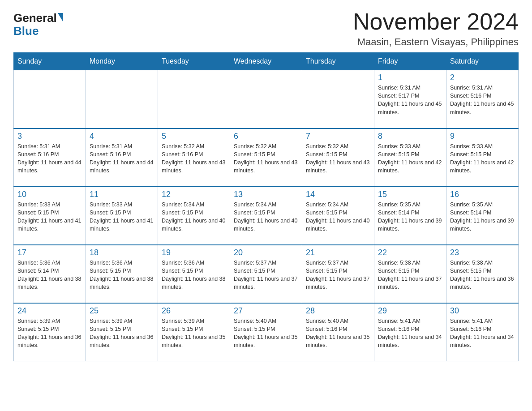 The image size is (532, 411). Describe the element at coordinates (482, 311) in the screenshot. I see `day-number: 30` at that location.